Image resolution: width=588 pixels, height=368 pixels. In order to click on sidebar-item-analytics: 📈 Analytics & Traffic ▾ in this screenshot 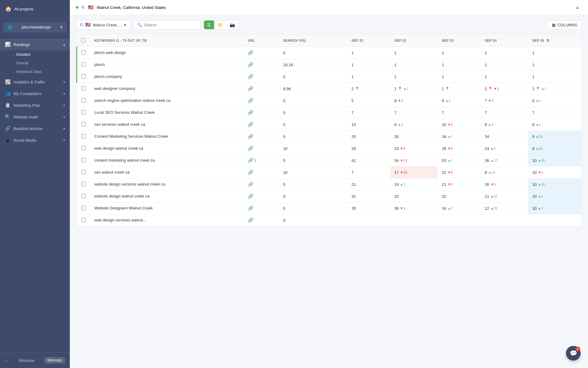, I will do `click(35, 82)`.